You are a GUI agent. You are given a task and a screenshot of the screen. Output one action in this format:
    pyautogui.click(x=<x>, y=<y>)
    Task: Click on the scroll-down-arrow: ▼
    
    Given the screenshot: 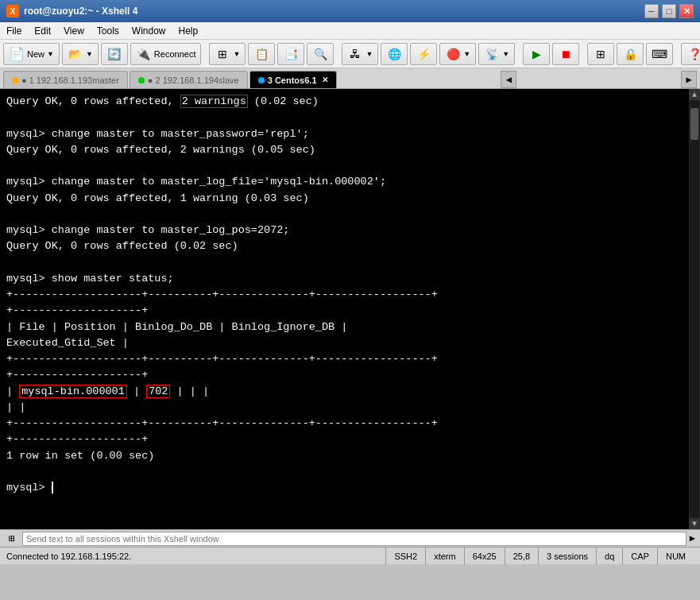 What is the action you would take?
    pyautogui.click(x=694, y=524)
    